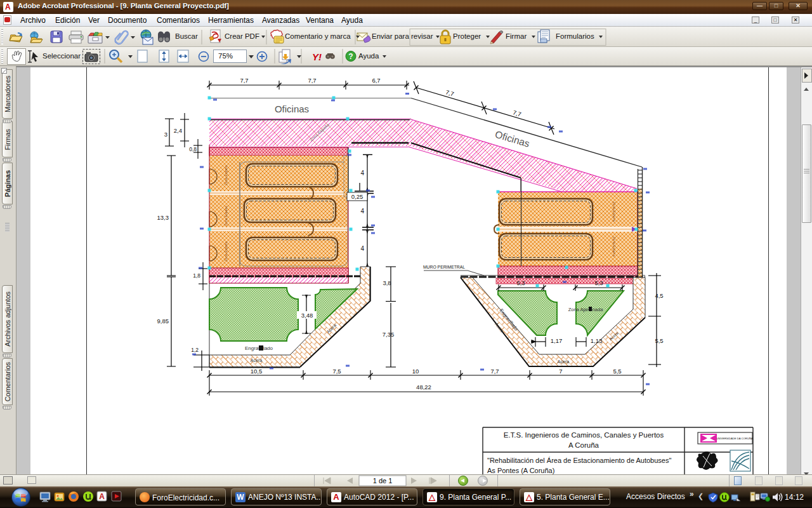  Describe the element at coordinates (584, 435) in the screenshot. I see `svg-text:E.T.S. Ingenieros de Caminos,: E.T.S. Ingenieros de Caminos, Canales y …` at that location.